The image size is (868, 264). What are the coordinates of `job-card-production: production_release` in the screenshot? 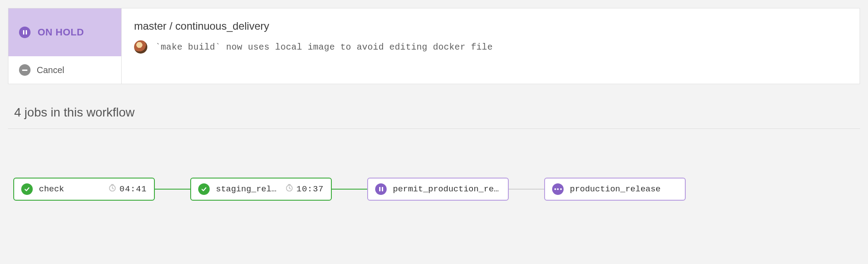 It's located at (615, 189).